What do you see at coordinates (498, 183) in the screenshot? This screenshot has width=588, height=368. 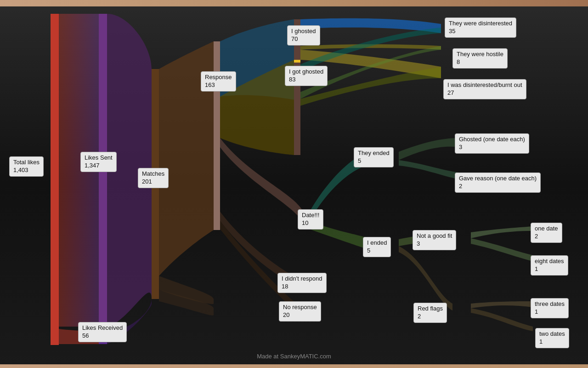 I see `gave-reason-label: Gave reason (one date each) 2` at bounding box center [498, 183].